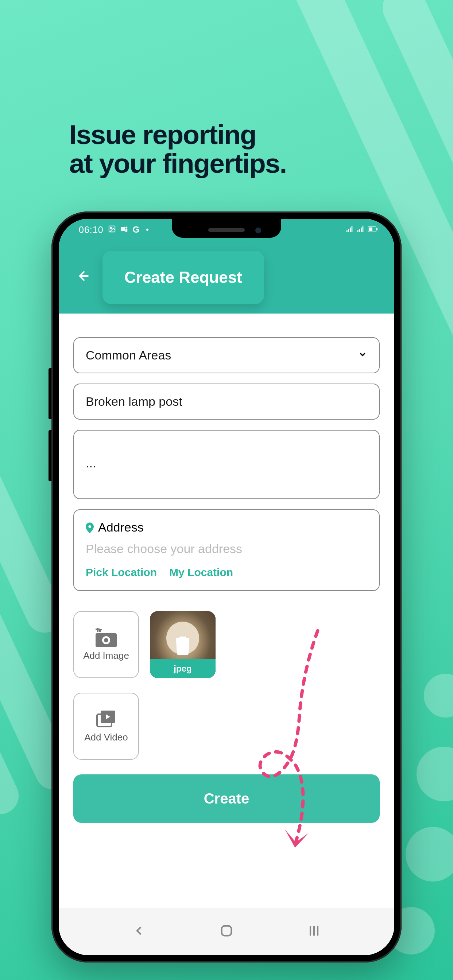 The image size is (453, 980). I want to click on google-icon: G, so click(136, 230).